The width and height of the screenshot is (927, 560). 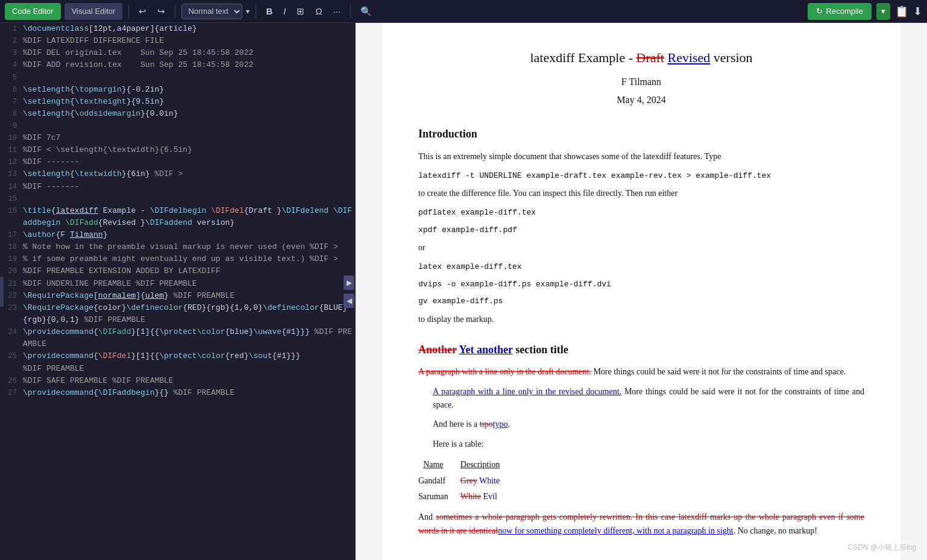 What do you see at coordinates (318, 11) in the screenshot?
I see `omega-button: Ω` at bounding box center [318, 11].